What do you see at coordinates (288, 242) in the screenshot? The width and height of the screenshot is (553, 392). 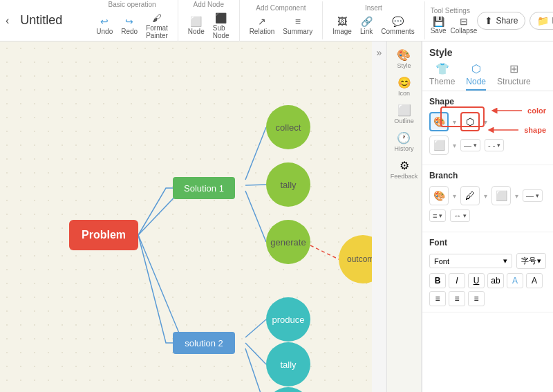 I see `generate-node: generate` at bounding box center [288, 242].